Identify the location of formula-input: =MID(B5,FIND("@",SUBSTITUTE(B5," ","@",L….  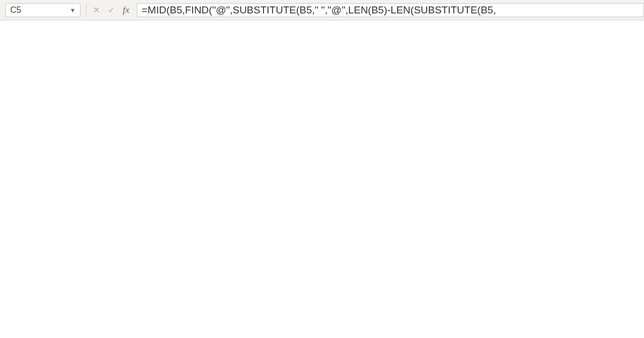
(391, 10).